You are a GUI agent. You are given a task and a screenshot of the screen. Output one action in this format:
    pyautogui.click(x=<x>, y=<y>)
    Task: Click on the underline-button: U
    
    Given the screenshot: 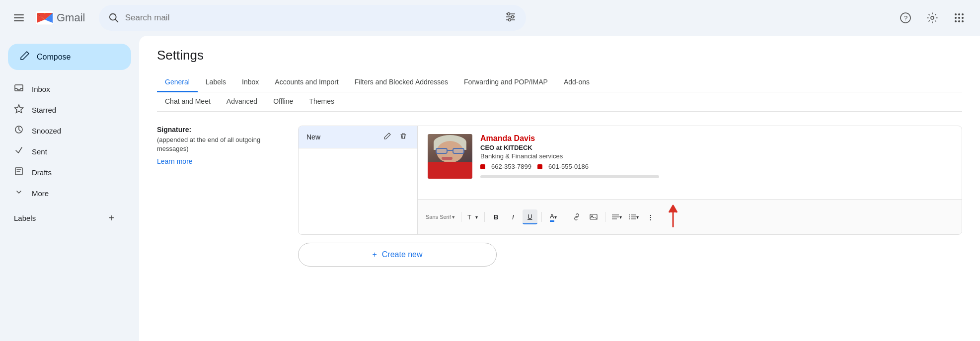 What is the action you would take?
    pyautogui.click(x=530, y=217)
    